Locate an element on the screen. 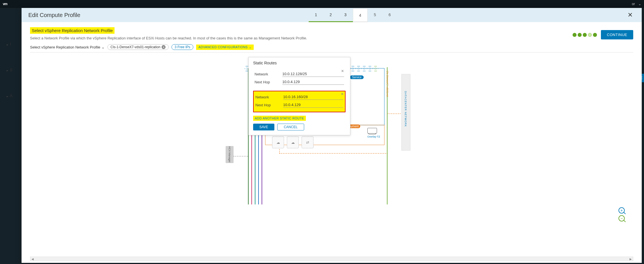  app-bar: vm or ⌄ is located at coordinates (322, 4).